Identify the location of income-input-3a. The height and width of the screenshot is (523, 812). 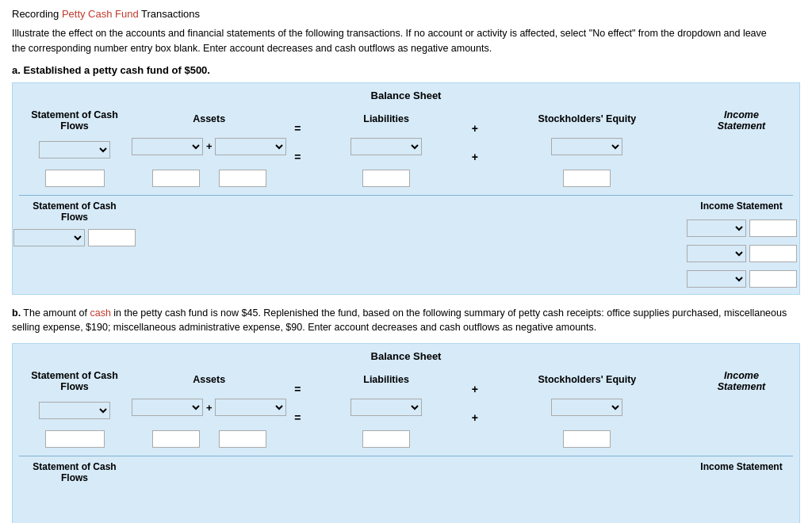
(773, 279).